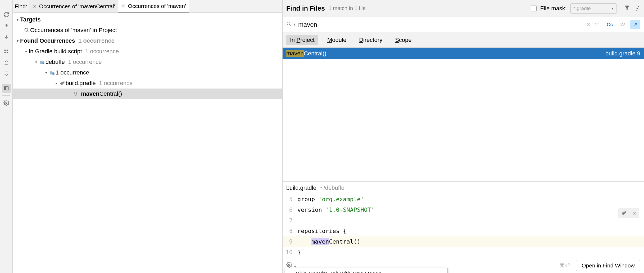  Describe the element at coordinates (442, 25) in the screenshot. I see `search-input` at that location.